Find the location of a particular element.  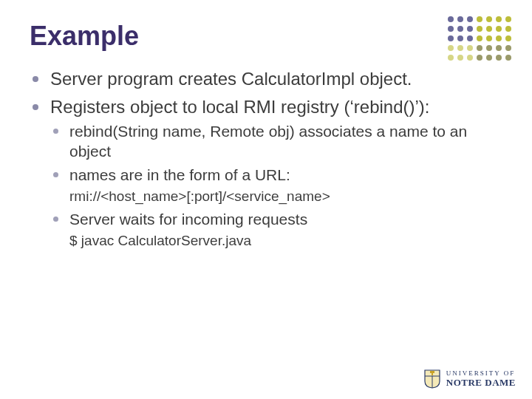

slide-title: Example is located at coordinates (266, 36).